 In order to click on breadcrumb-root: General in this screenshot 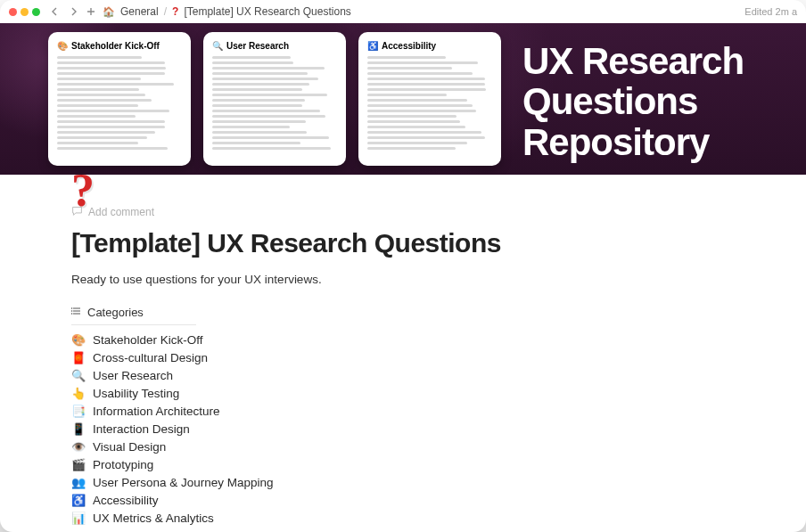, I will do `click(139, 12)`.